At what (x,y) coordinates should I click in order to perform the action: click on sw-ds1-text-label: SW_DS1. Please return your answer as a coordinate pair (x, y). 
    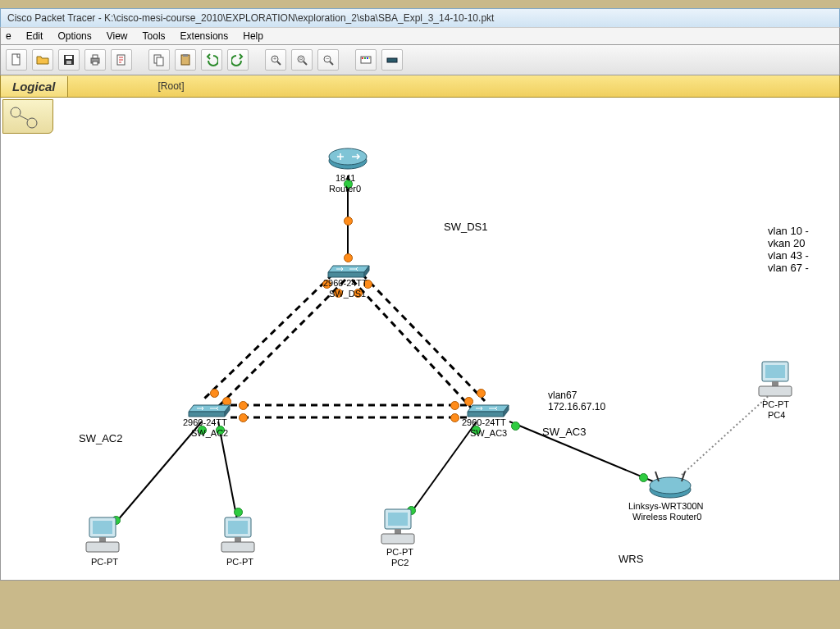
    Looking at the image, I should click on (466, 226).